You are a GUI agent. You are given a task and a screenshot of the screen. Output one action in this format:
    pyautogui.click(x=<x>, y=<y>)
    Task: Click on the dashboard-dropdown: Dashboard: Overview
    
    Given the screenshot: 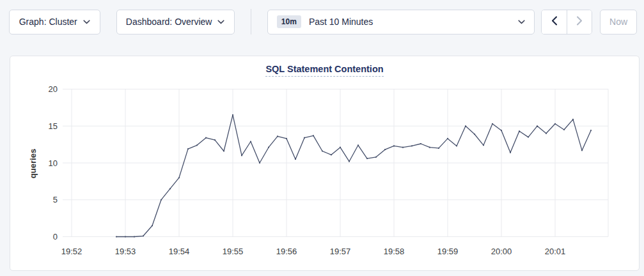 What is the action you would take?
    pyautogui.click(x=175, y=22)
    